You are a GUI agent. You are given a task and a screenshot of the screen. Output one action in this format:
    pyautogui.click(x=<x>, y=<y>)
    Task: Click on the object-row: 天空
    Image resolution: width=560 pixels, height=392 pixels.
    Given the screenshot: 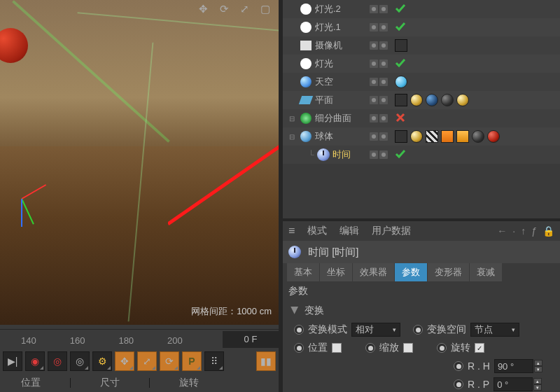 What is the action you would take?
    pyautogui.click(x=421, y=82)
    